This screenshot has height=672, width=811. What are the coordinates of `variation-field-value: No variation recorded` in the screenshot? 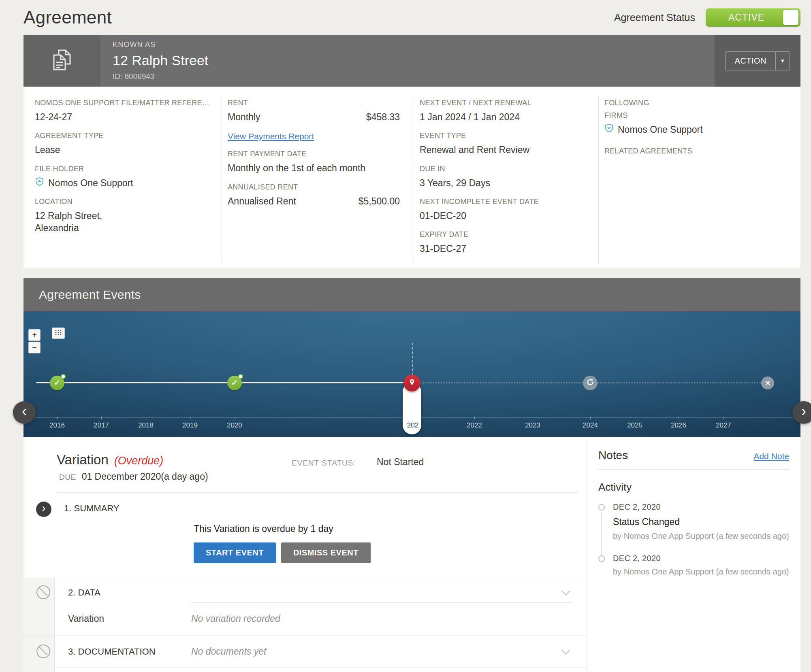 It's located at (236, 619).